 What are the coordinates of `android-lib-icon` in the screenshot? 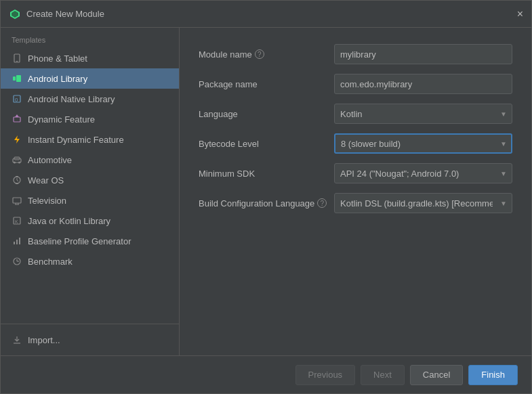 It's located at (17, 79).